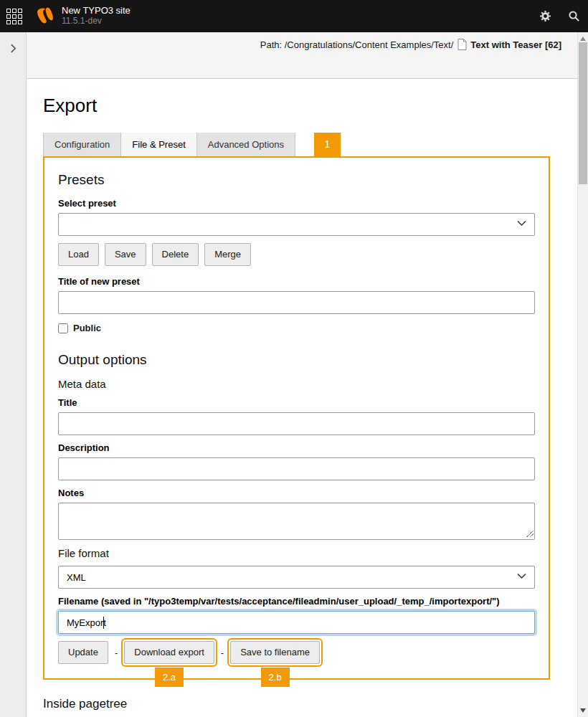 Image resolution: width=588 pixels, height=717 pixels. I want to click on breadcrumb-path: Path: /Congratulations/Content Examples/…, so click(357, 44).